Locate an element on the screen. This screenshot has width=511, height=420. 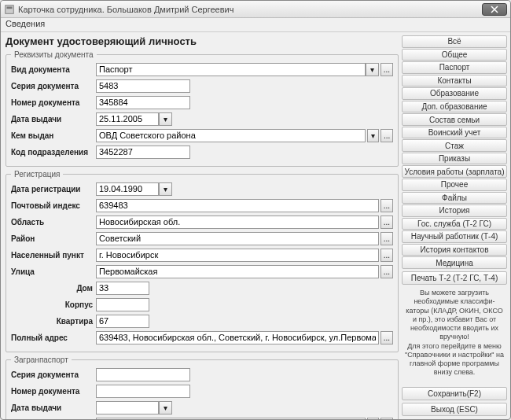
exit-button: Выход (ESC) is located at coordinates (454, 409).